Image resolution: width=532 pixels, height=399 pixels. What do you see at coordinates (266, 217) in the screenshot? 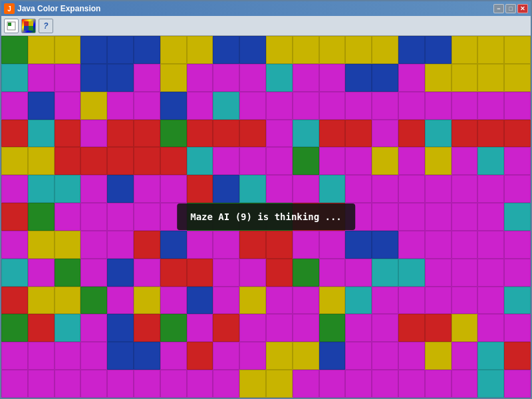
I see `thinking-message: Maze AI (9) is thinking ...` at bounding box center [266, 217].